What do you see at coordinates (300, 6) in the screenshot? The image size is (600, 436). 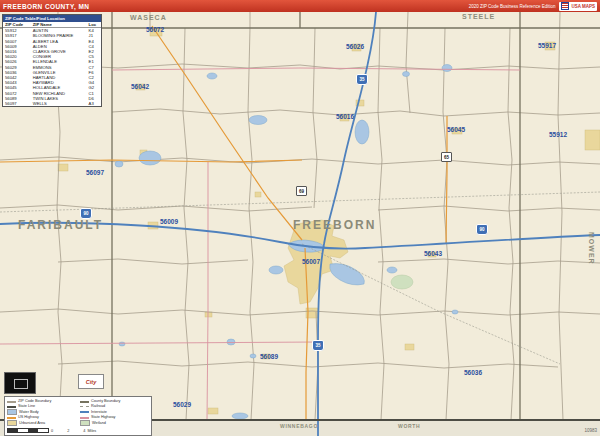 I see `title-bar: FREEBORN COUNTY, MN 2020 ZIP Code Busine…` at bounding box center [300, 6].